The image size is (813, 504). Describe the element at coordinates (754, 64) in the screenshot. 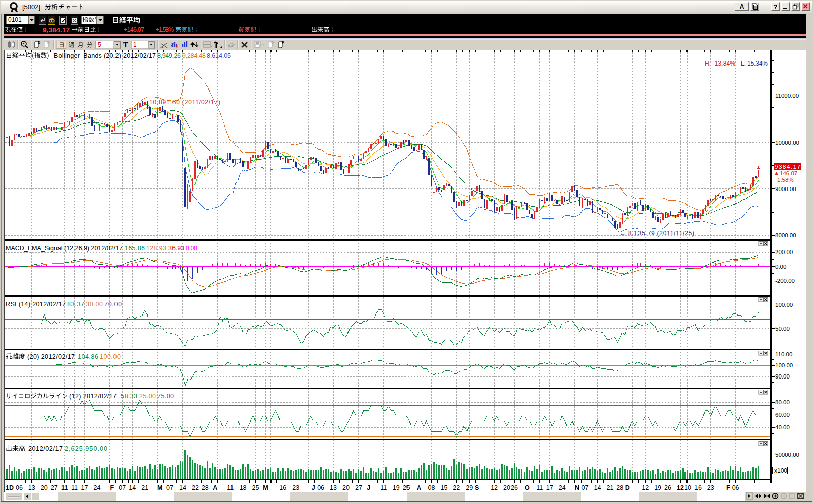

I see `svg-text: L: 15.34%` at that location.